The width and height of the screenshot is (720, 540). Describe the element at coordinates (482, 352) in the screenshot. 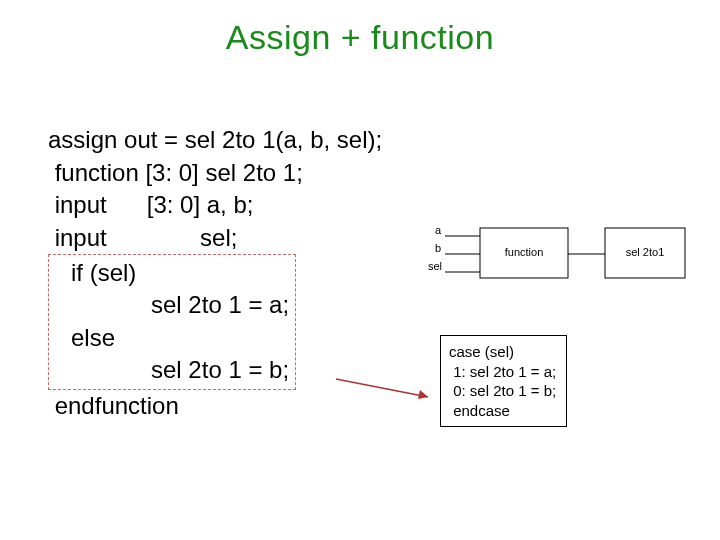

I see `case-line: case (sel)` at that location.